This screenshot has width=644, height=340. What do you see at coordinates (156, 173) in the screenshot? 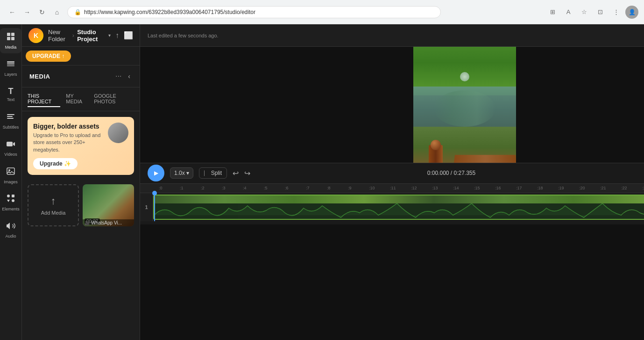
I see `play-button: ▶` at bounding box center [156, 173].